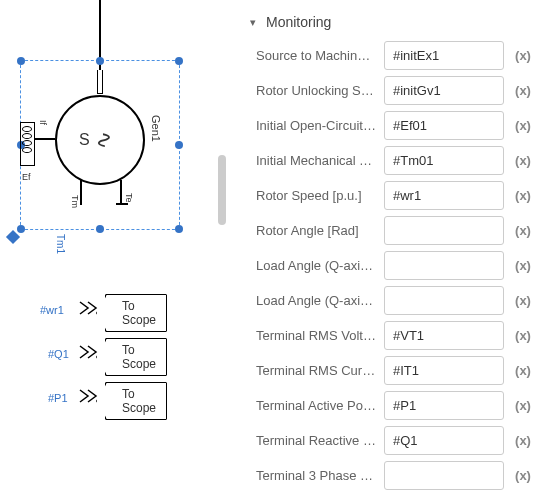 This screenshot has width=538, height=504. What do you see at coordinates (316, 230) in the screenshot?
I see `property-label: Rotor Angle [Rad]` at bounding box center [316, 230].